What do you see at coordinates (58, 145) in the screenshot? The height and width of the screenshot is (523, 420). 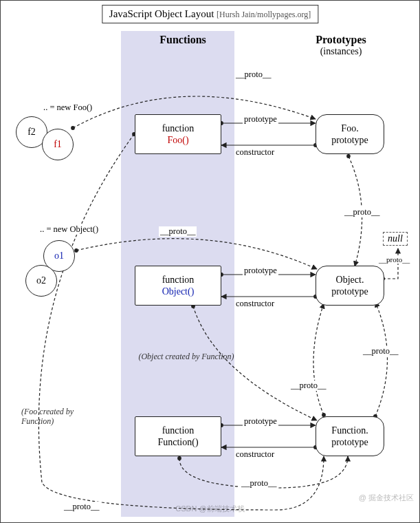 I see `instance-f1: f1` at bounding box center [58, 145].